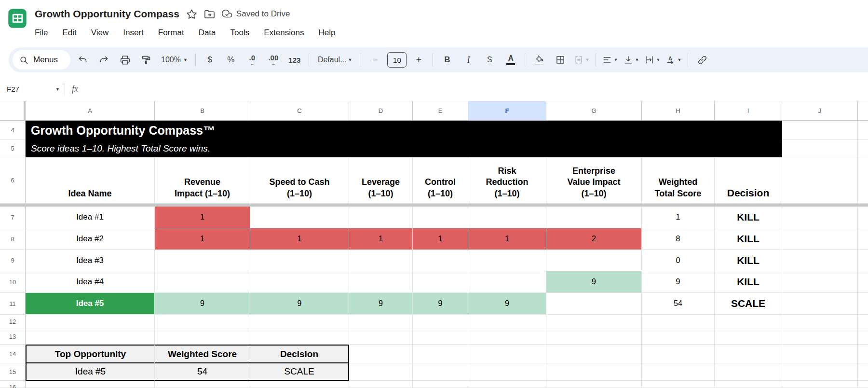 The width and height of the screenshot is (868, 388). Describe the element at coordinates (375, 60) in the screenshot. I see `decrease-font-size-button: −` at that location.